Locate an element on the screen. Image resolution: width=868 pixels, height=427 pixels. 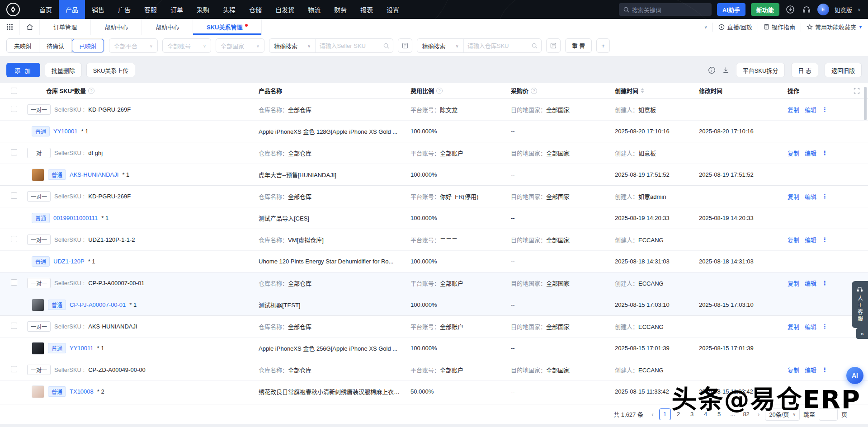
warehouse-sku-link: TX10008 is located at coordinates (81, 391).